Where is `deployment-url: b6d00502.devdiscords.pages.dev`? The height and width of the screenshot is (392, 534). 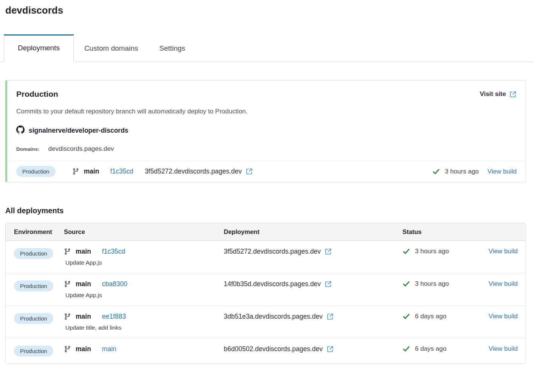 deployment-url: b6d00502.devdiscords.pages.dev is located at coordinates (273, 349).